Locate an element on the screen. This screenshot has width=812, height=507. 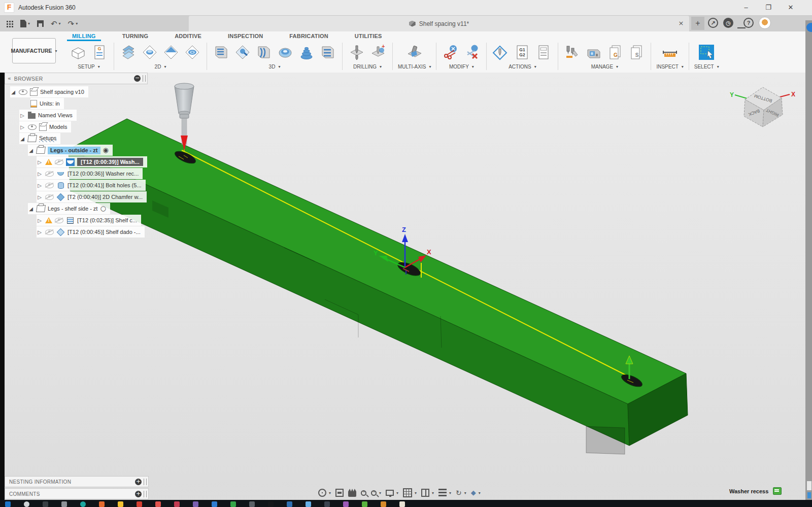
comments-expand-icon: + is located at coordinates (138, 494).